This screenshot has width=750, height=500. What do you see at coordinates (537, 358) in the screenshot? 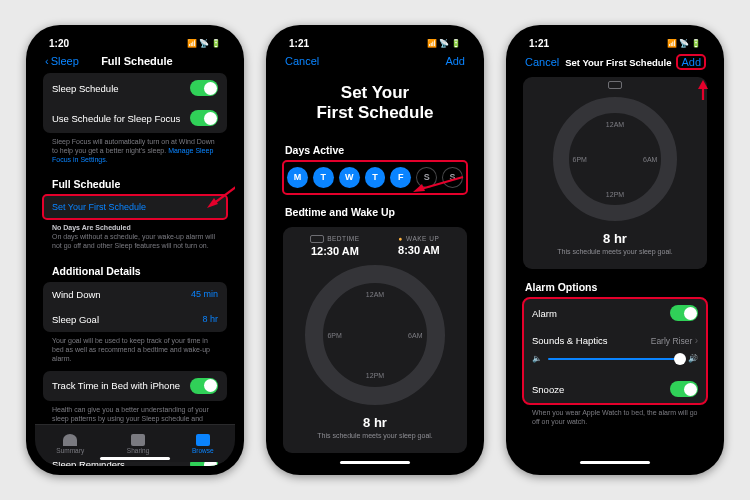
I see `speaker-low-icon: 🔈` at bounding box center [537, 358].